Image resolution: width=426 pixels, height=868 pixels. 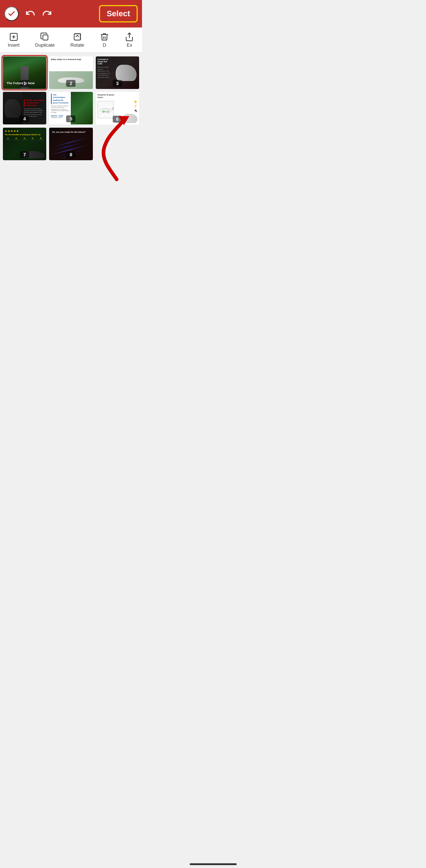 I want to click on header-left, so click(x=28, y=14).